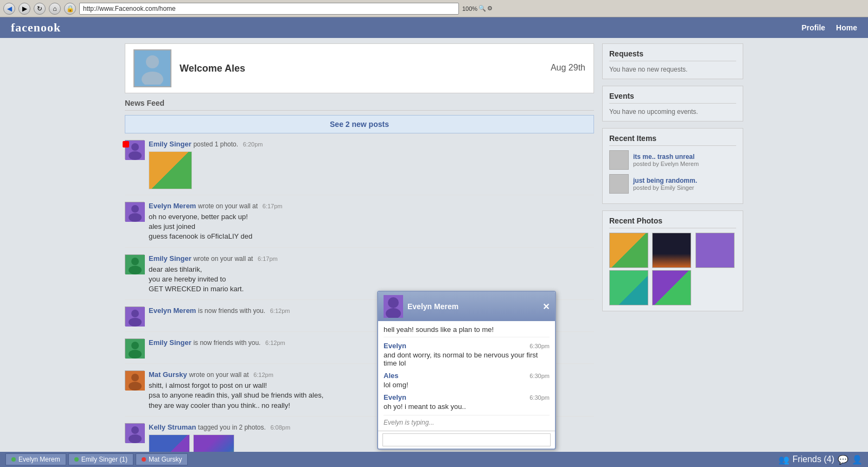  What do you see at coordinates (546, 307) in the screenshot?
I see `chat-close-button: ✕` at bounding box center [546, 307].